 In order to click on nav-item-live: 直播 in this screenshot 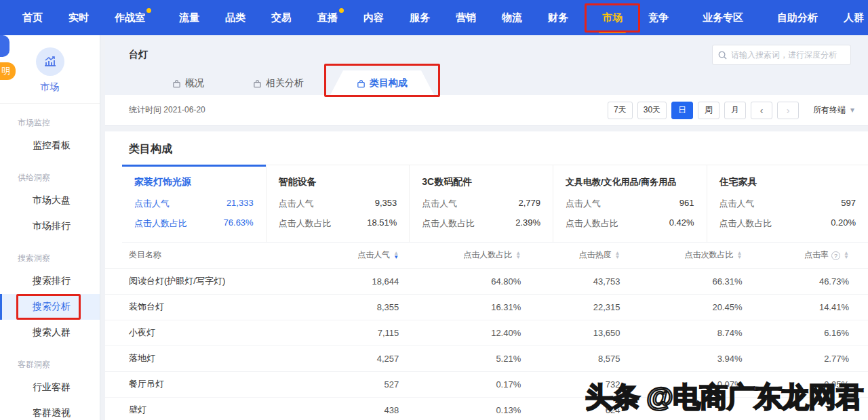, I will do `click(328, 18)`.